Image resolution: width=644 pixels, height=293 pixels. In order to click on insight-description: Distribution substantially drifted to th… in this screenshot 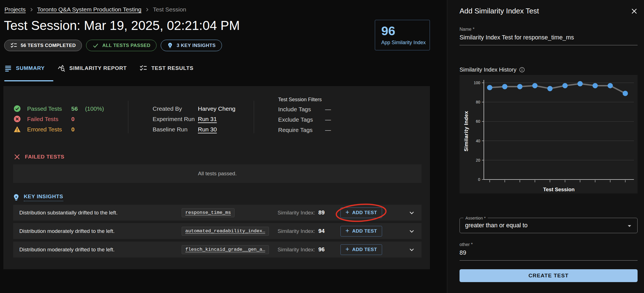, I will do `click(101, 213)`.